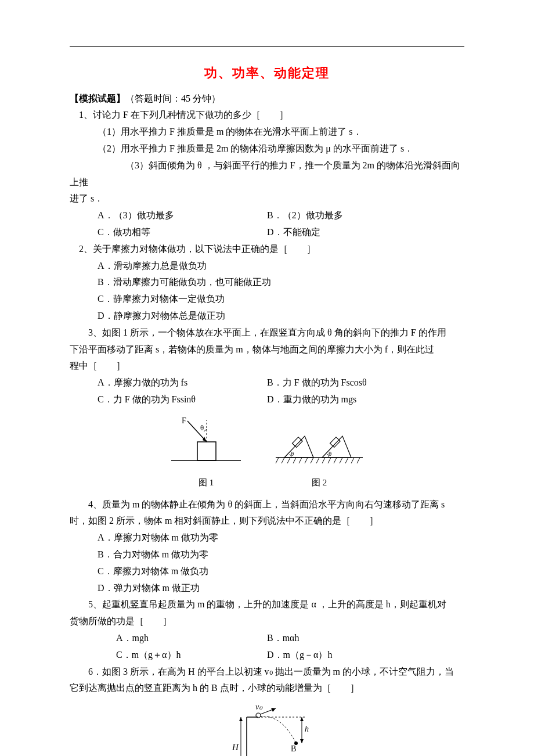  I want to click on q1-p3-line1: （3）斜面倾角为 θ ，与斜面平行的推力 F，推一个质量为 2m 的物体沿光滑斜…, so click(267, 174).